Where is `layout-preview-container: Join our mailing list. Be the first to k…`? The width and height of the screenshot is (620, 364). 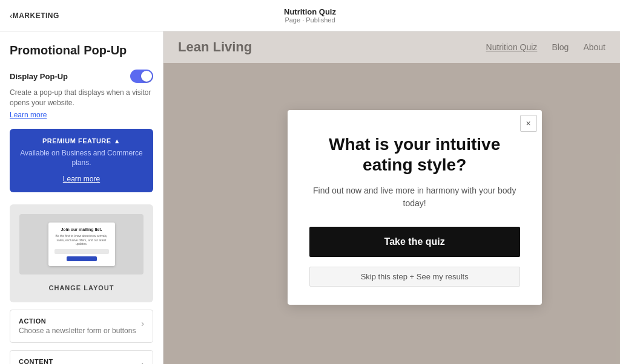 layout-preview-container: Join our mailing list. Be the first to k… is located at coordinates (81, 253).